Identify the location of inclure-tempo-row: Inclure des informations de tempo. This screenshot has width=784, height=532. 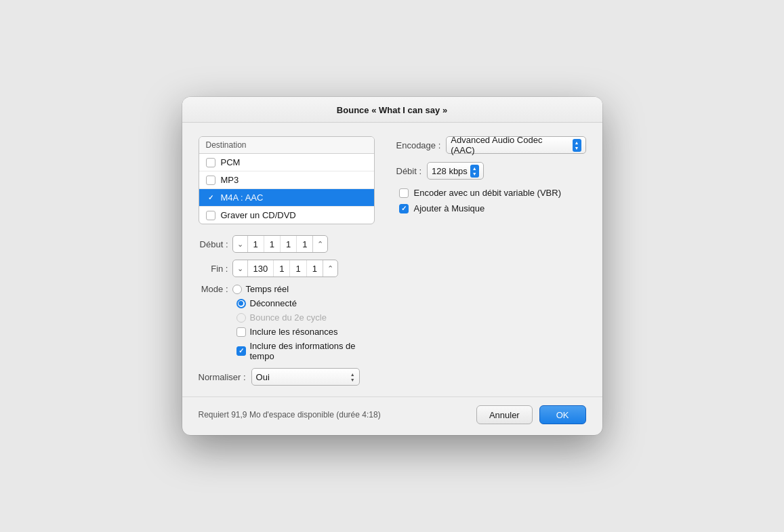
(287, 351).